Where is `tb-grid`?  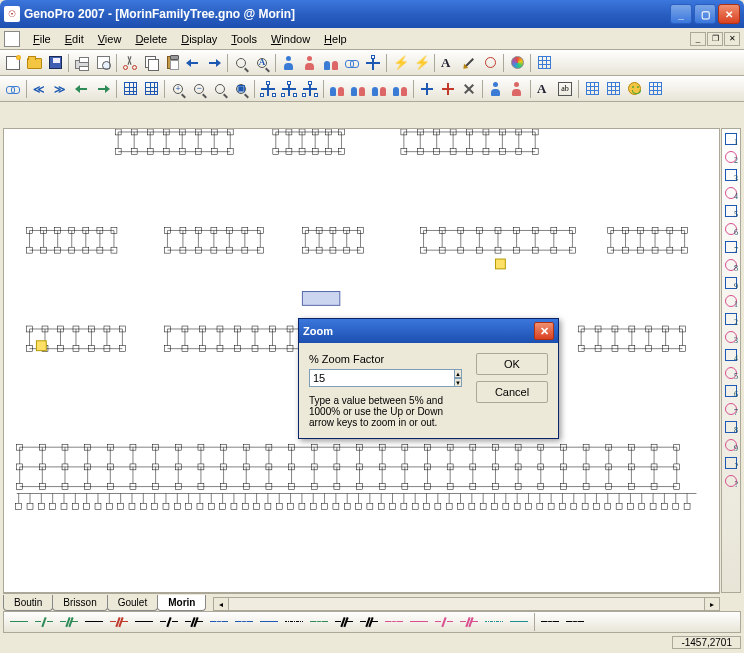 tb-grid is located at coordinates (544, 63).